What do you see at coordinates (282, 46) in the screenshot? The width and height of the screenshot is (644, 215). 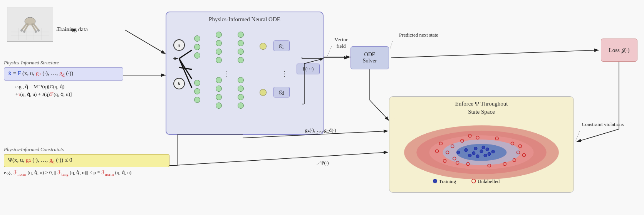 I see `g1-box: g1` at bounding box center [282, 46].